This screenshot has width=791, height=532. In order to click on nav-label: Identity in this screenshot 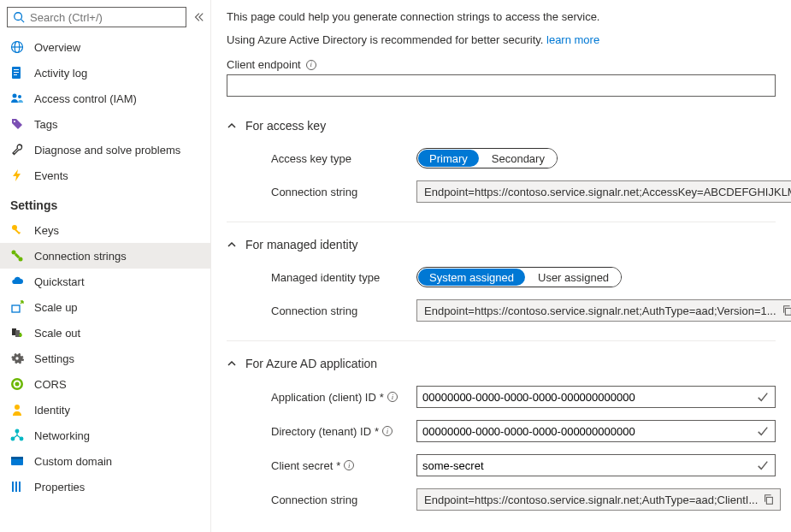, I will do `click(52, 411)`.